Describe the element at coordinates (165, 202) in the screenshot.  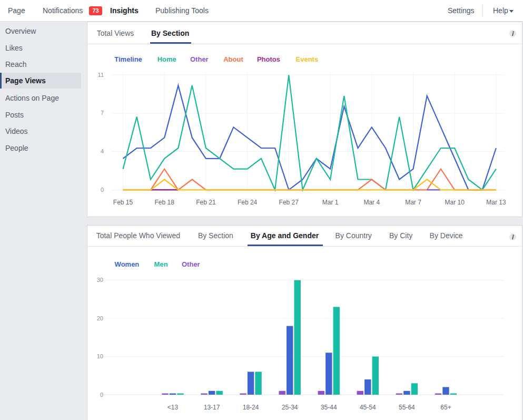
I see `svg-text: Feb 18` at that location.